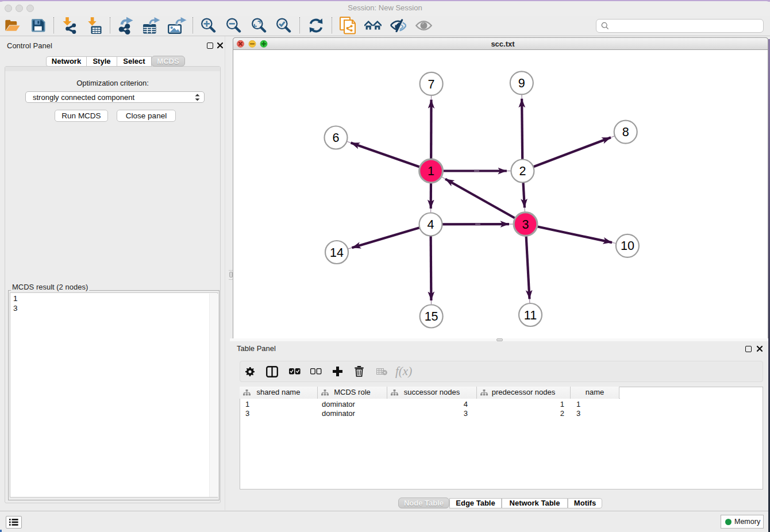 The image size is (770, 532). Describe the element at coordinates (336, 138) in the screenshot. I see `svg-text: 6` at that location.